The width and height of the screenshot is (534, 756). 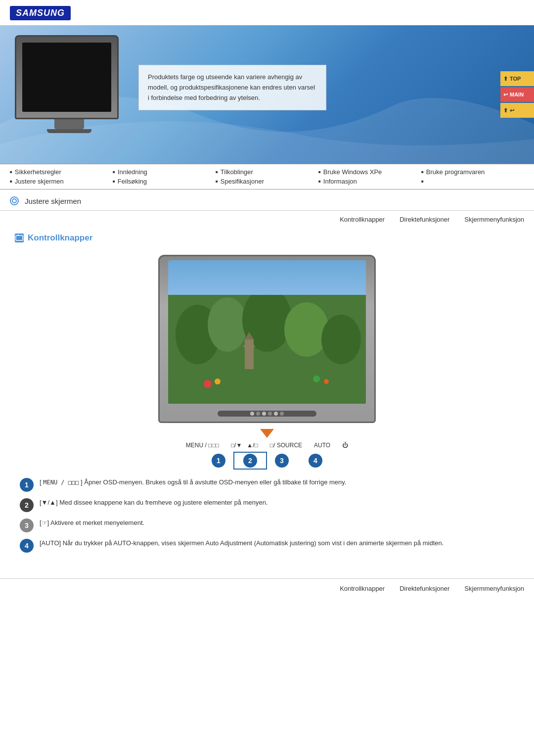 I want to click on navigation-menu: Sikkerhetsregler Innledning Tilkoblinger…, so click(x=267, y=177).